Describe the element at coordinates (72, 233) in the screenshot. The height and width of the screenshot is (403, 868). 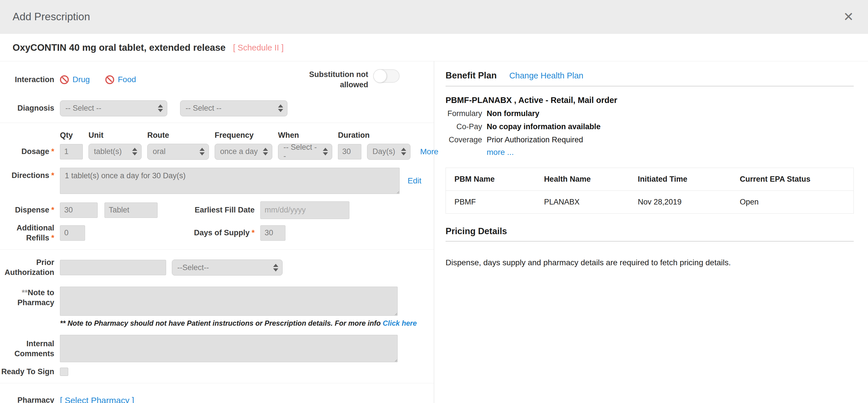
I see `additional-refills-input` at that location.